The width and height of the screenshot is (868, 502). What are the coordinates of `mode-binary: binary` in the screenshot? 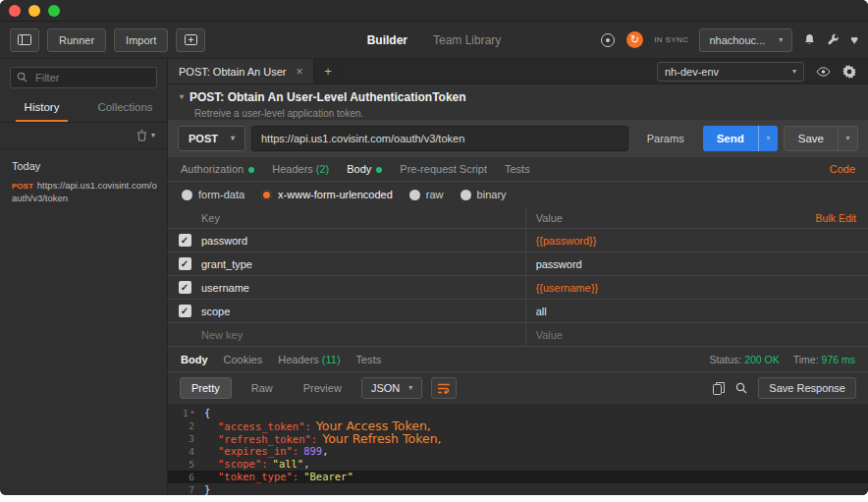 It's located at (483, 195).